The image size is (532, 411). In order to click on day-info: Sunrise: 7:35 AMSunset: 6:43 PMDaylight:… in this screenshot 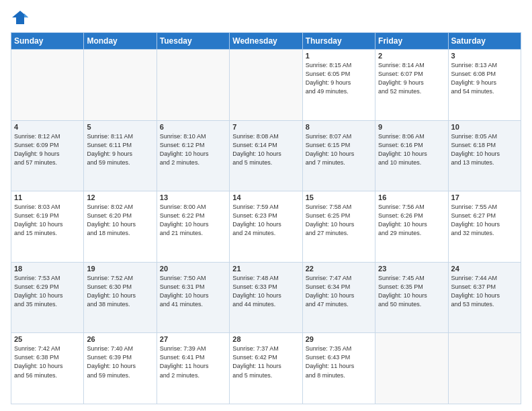, I will do `click(339, 362)`.